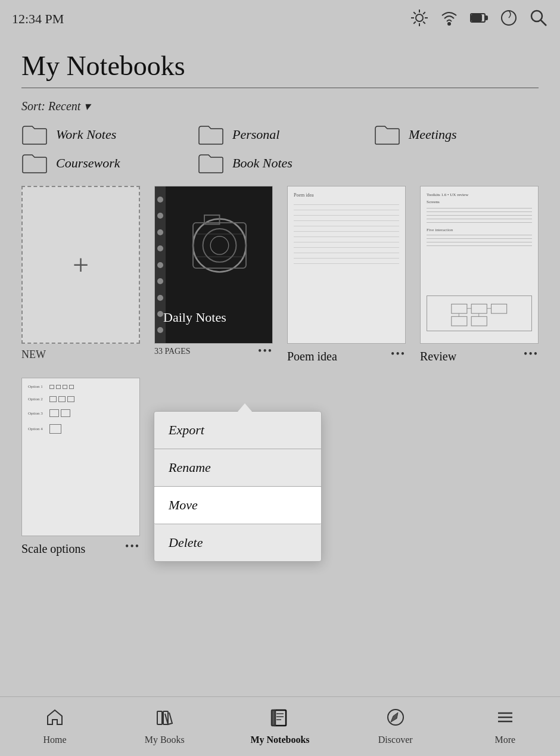 The height and width of the screenshot is (756, 560). I want to click on notebook-card-daily-notes: Daily Notes 33 PAGES •••, so click(213, 275).